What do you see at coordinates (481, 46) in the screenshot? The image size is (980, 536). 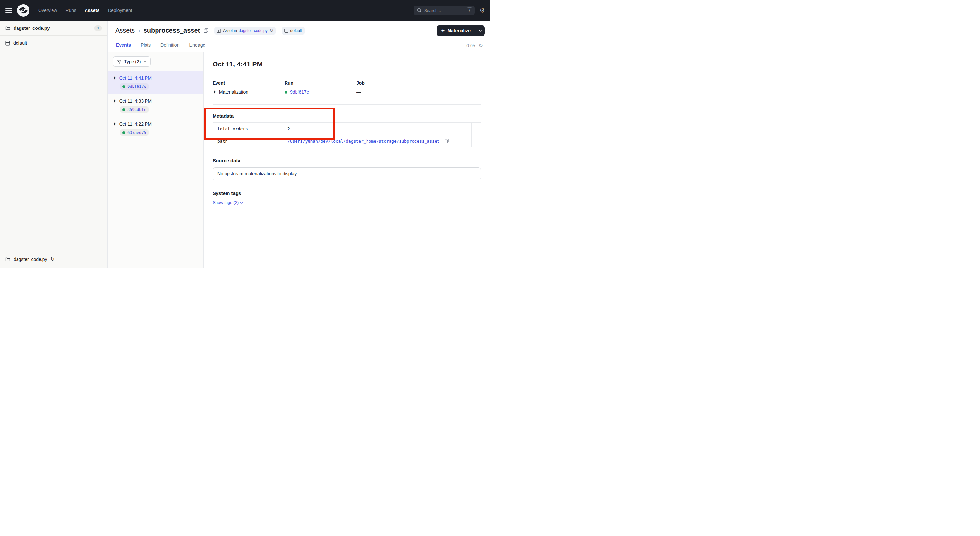 I see `refresh-icon: ↻` at bounding box center [481, 46].